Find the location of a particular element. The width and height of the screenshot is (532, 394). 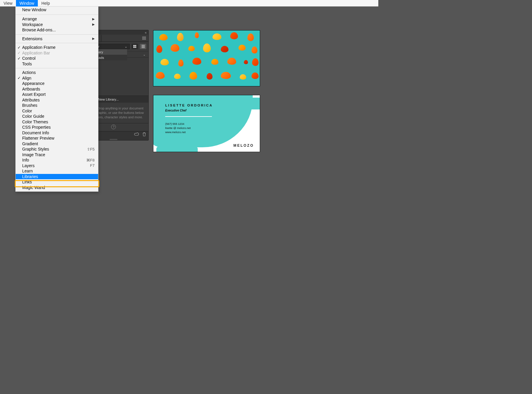

menu-brushes: Brushes is located at coordinates (57, 105).